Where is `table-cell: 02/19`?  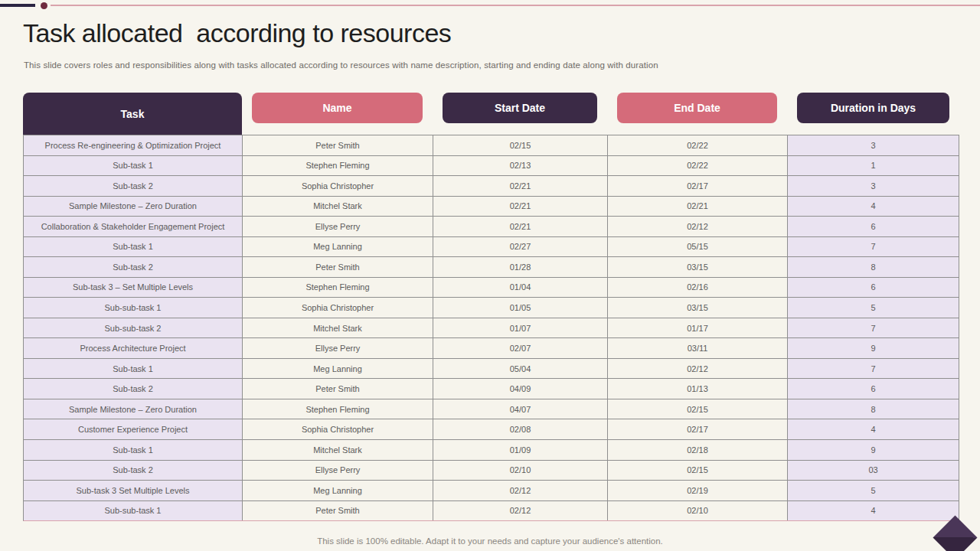 table-cell: 02/19 is located at coordinates (697, 491).